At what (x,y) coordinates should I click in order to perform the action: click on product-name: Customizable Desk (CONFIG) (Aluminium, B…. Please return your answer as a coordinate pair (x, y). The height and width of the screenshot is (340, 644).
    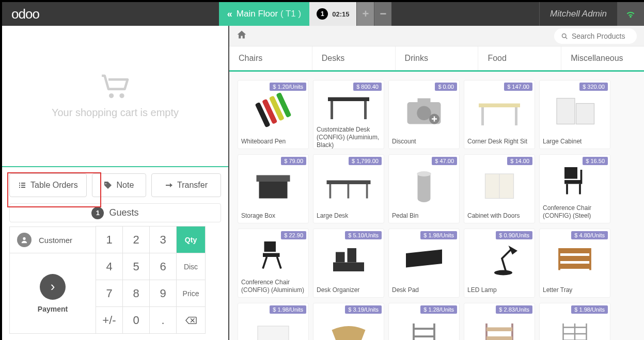
    Looking at the image, I should click on (349, 136).